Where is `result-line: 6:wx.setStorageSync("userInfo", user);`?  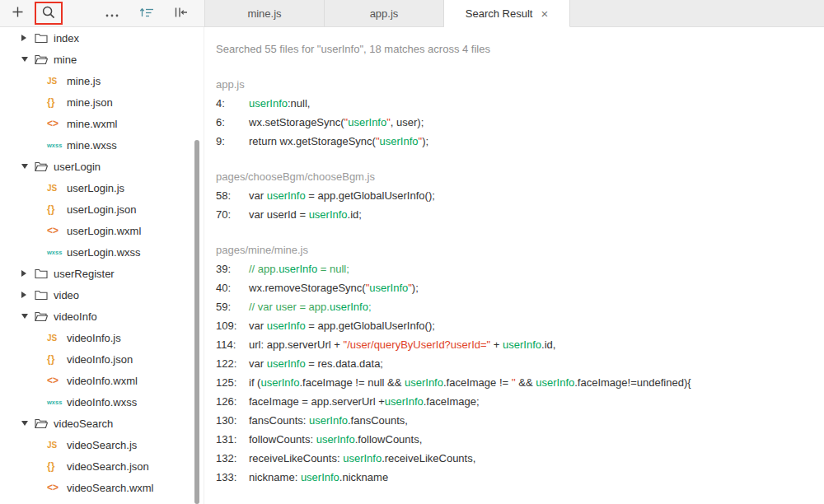
result-line: 6:wx.setStorageSync("userInfo", user); is located at coordinates (516, 122).